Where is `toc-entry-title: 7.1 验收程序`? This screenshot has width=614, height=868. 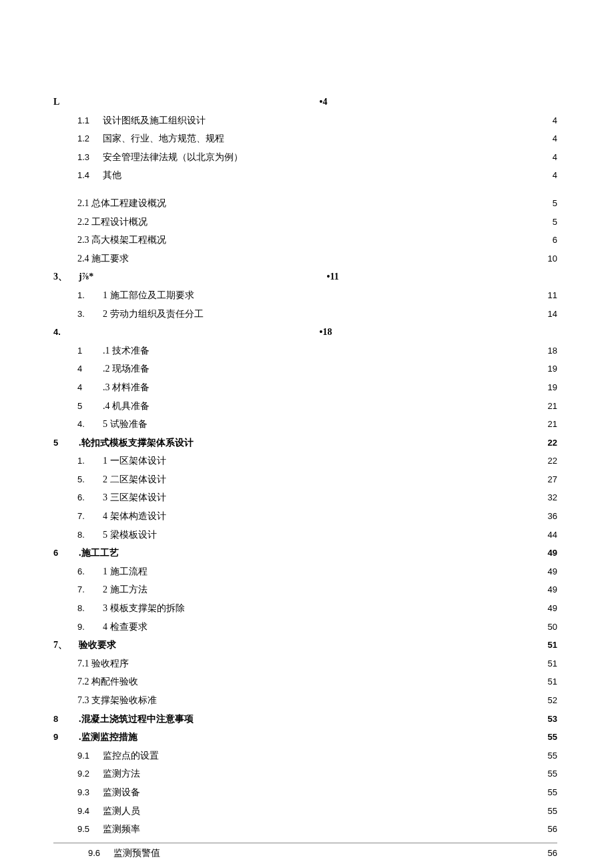 toc-entry-title: 7.1 验收程序 is located at coordinates (103, 665).